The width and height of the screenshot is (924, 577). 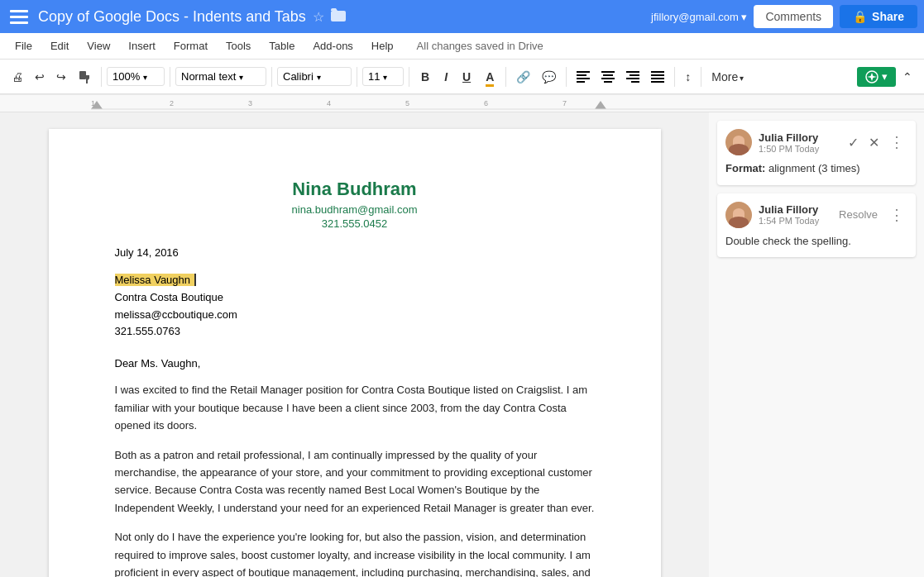 What do you see at coordinates (816, 153) in the screenshot?
I see `comment-card-1: Julia Fillory 1:50 PM Today ✓ ✕ ⋮ Format…` at bounding box center [816, 153].